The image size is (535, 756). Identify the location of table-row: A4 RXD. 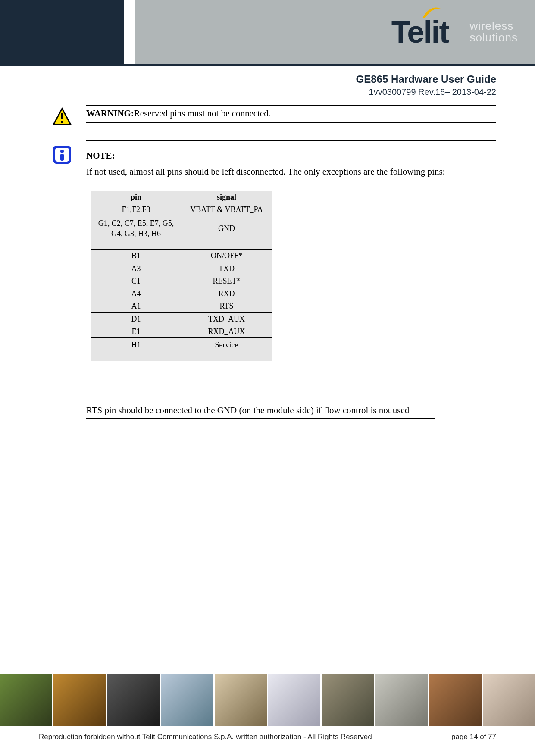
(181, 294).